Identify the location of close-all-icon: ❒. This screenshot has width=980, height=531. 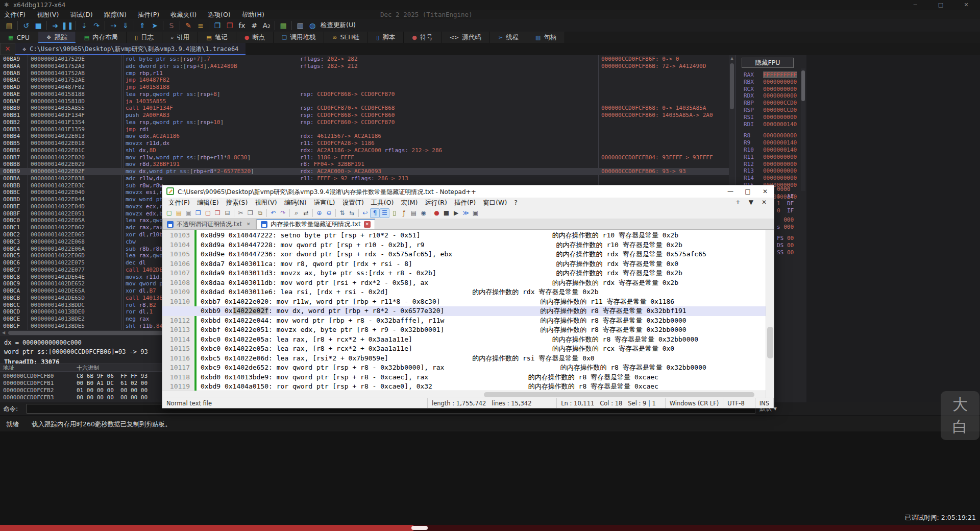
(217, 213).